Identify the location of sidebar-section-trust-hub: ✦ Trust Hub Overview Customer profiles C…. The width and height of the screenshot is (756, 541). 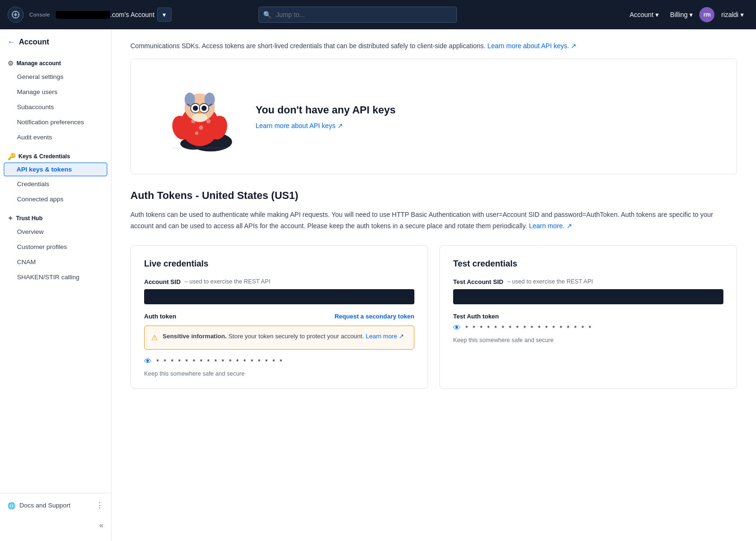
(56, 248).